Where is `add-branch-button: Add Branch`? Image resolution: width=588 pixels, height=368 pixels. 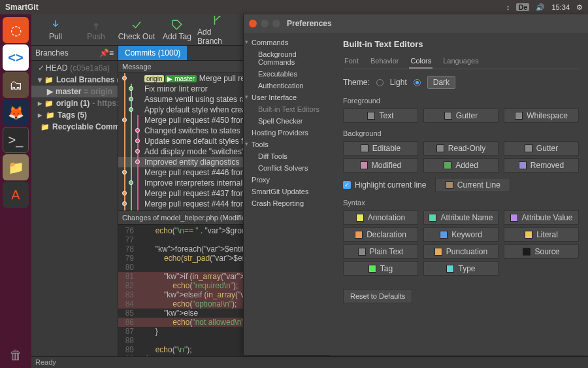 add-branch-button: Add Branch is located at coordinates (218, 30).